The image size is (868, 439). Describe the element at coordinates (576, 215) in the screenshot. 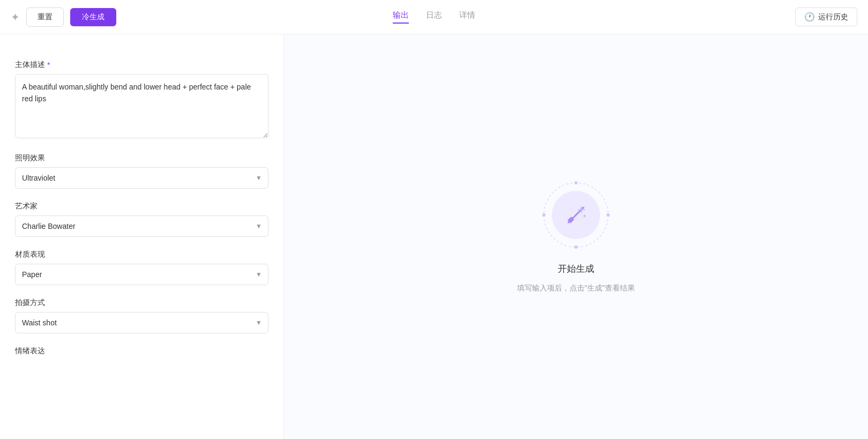

I see `magic-icon-container` at that location.